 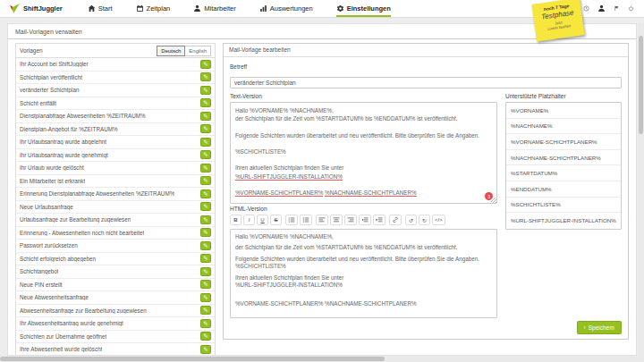 What do you see at coordinates (601, 327) in the screenshot?
I see `save-label: Speichern` at bounding box center [601, 327].